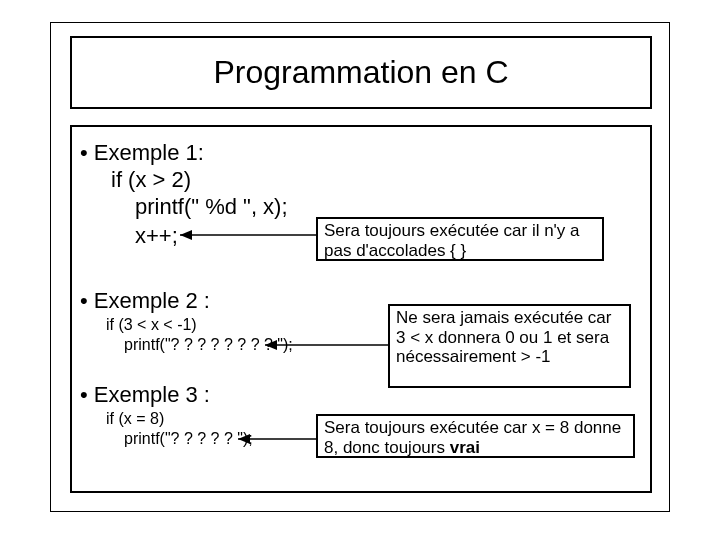 This screenshot has height=540, width=720. What do you see at coordinates (510, 346) in the screenshot?
I see `example-2-note-box: Ne sera jamais exécutée car 3 < x donner…` at bounding box center [510, 346].